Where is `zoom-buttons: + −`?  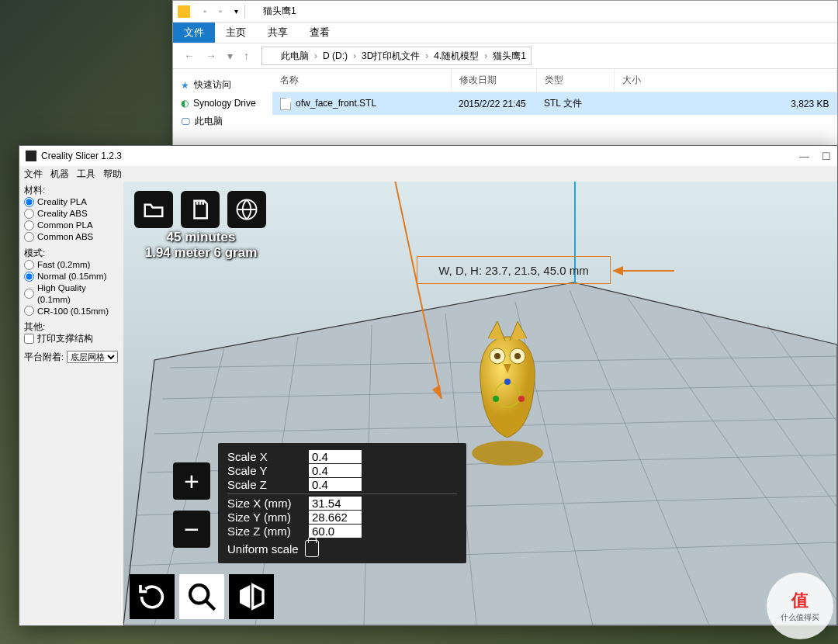 zoom-buttons: + − is located at coordinates (192, 505).